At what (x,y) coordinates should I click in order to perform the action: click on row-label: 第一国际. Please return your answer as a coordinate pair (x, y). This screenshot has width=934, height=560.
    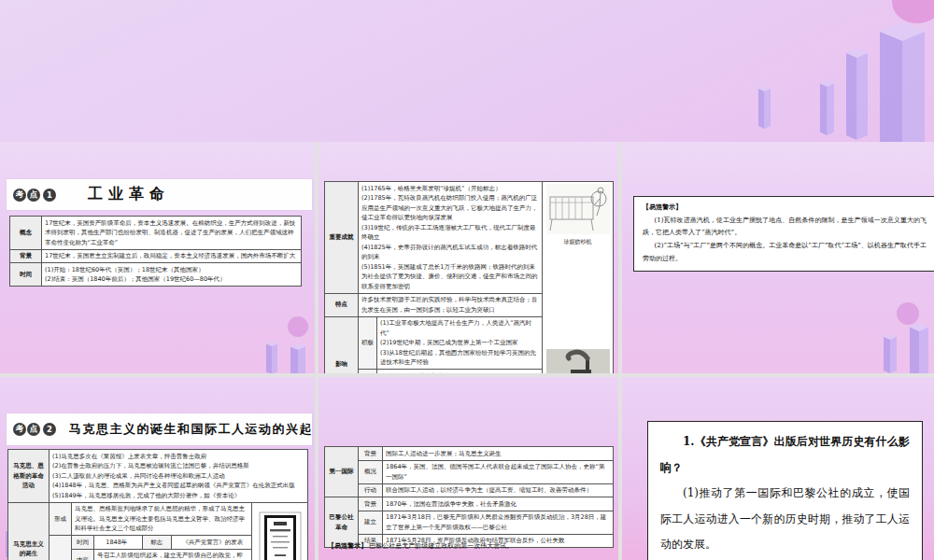
    Looking at the image, I should click on (342, 472).